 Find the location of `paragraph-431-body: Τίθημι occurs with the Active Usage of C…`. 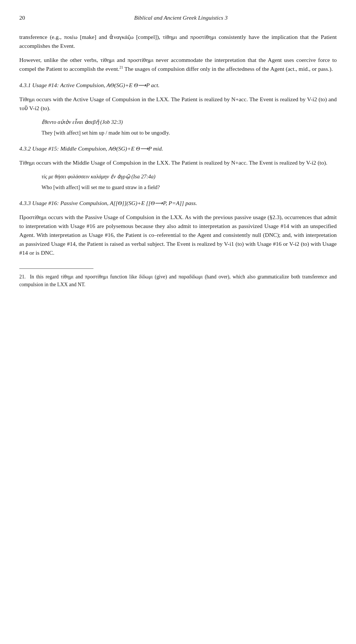

paragraph-431-body: Τίθημι occurs with the Active Usage of C… is located at coordinates (178, 104).